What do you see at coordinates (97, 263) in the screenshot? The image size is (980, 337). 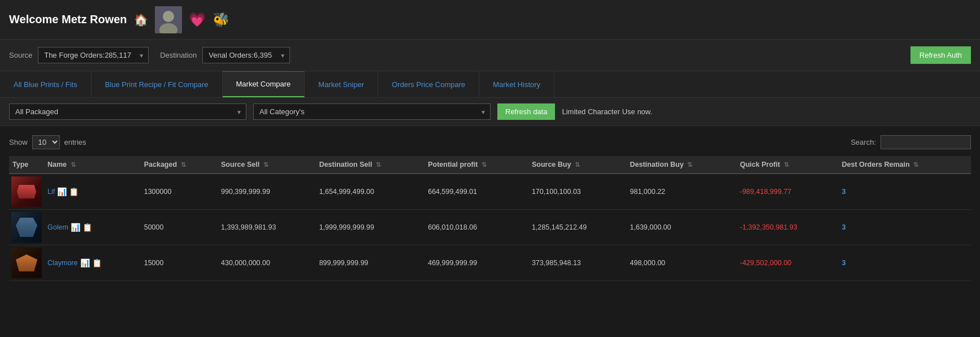 I see `list-icon-claymore: 📋` at bounding box center [97, 263].